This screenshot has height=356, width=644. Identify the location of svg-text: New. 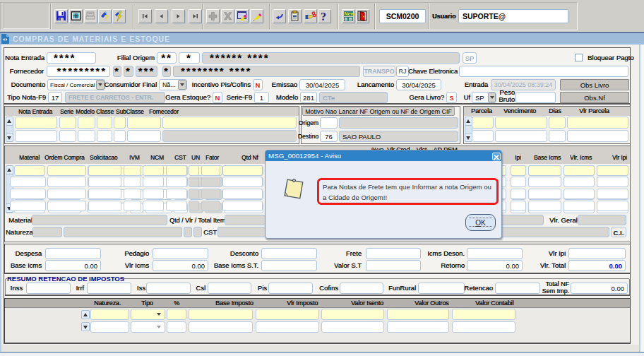
(350, 14).